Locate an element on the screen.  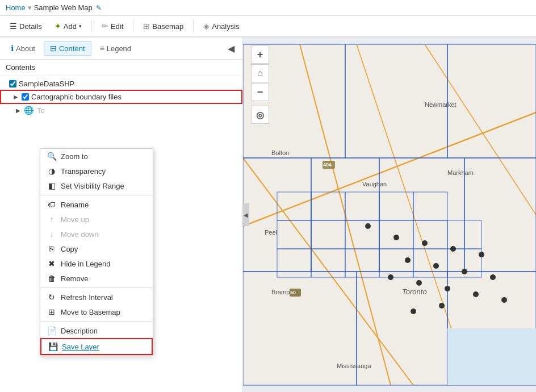
basemap-ctx-icon: ⊞ is located at coordinates (52, 312).